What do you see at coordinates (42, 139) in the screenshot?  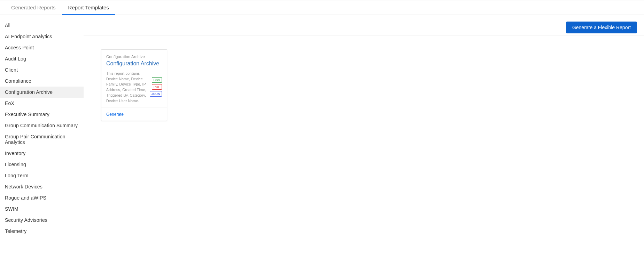 I see `sidebar-item-group-pair-communication-analytics: Group Pair Communication Analytics` at bounding box center [42, 139].